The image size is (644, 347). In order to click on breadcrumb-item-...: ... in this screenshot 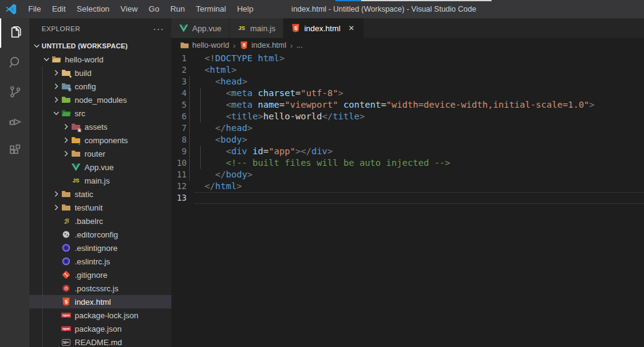, I will do `click(299, 45)`.